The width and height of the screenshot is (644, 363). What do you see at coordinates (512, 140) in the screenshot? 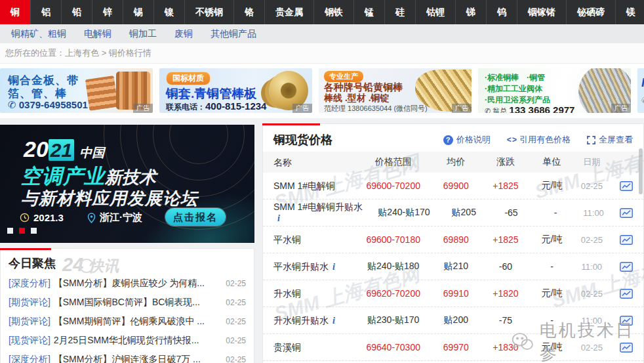
I see `code-icon: < >` at bounding box center [512, 140].